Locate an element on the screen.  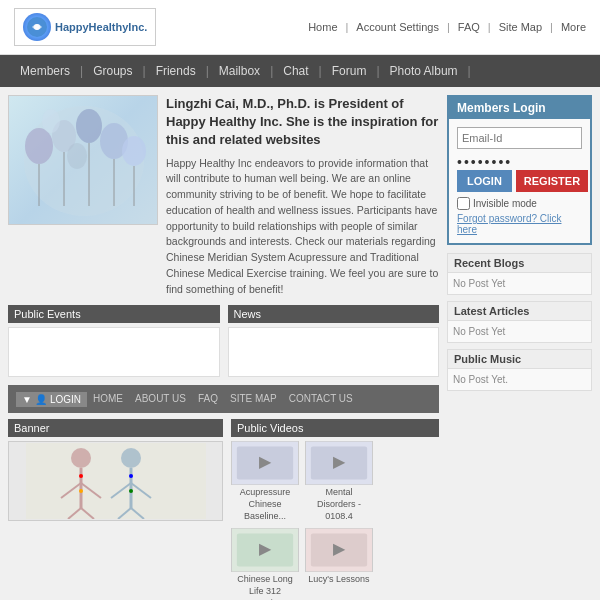
nav-site-map: Site Map is located at coordinates (520, 27).